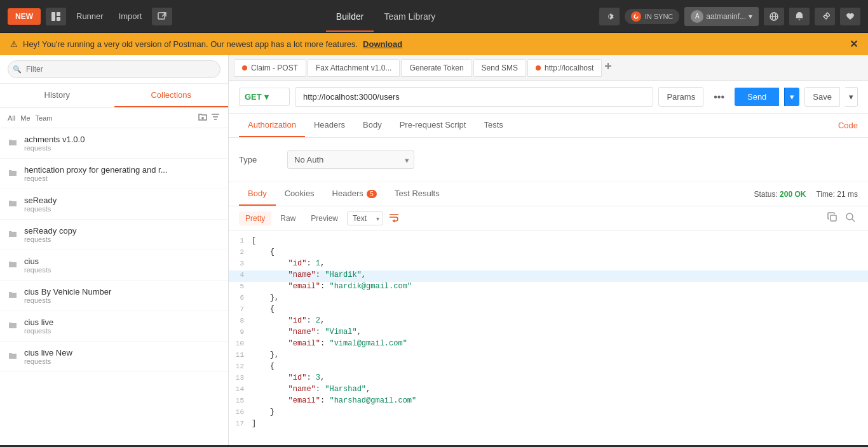 This screenshot has width=868, height=447. Describe the element at coordinates (57, 95) in the screenshot. I see `history-tab: History` at that location.